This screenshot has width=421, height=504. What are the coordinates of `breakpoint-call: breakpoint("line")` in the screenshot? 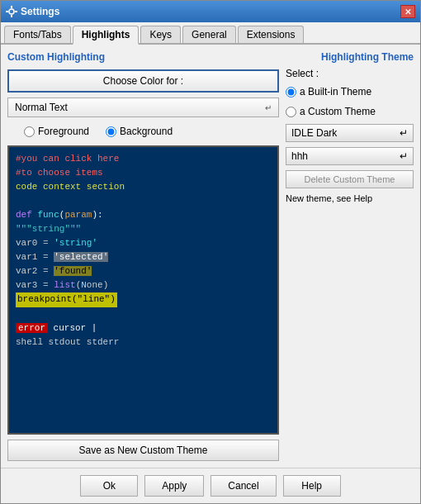 It's located at (66, 299).